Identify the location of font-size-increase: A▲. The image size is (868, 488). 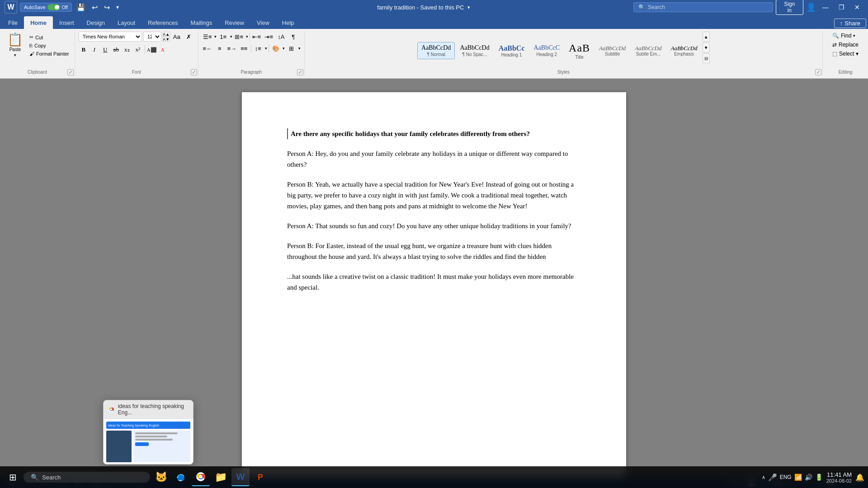
(166, 34).